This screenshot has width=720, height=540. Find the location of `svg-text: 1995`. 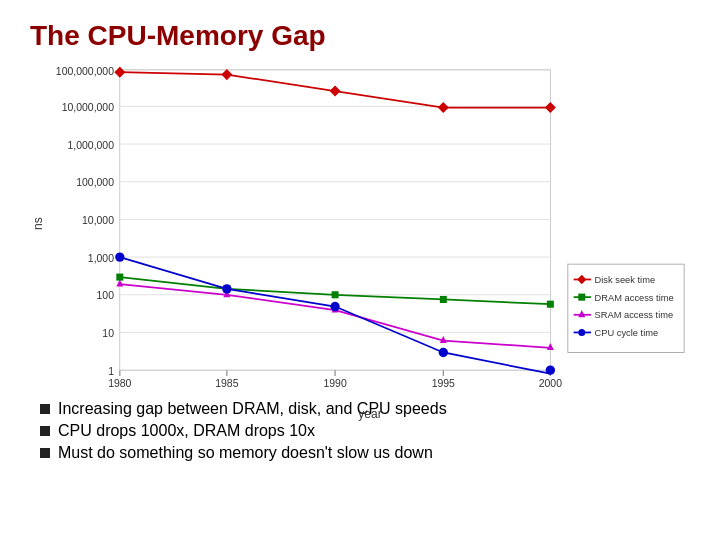

svg-text: 1995 is located at coordinates (444, 383).